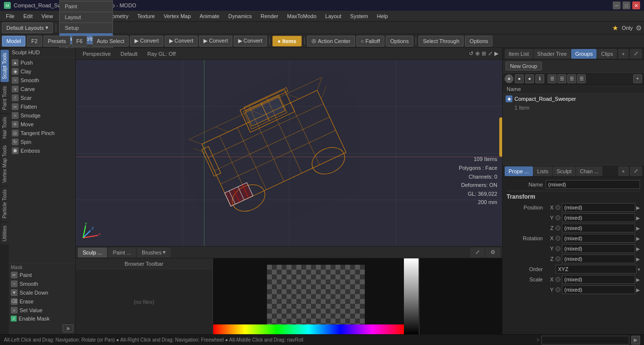 The height and width of the screenshot is (345, 644). What do you see at coordinates (42, 71) in the screenshot?
I see `tool-clay: ◆Clay` at bounding box center [42, 71].